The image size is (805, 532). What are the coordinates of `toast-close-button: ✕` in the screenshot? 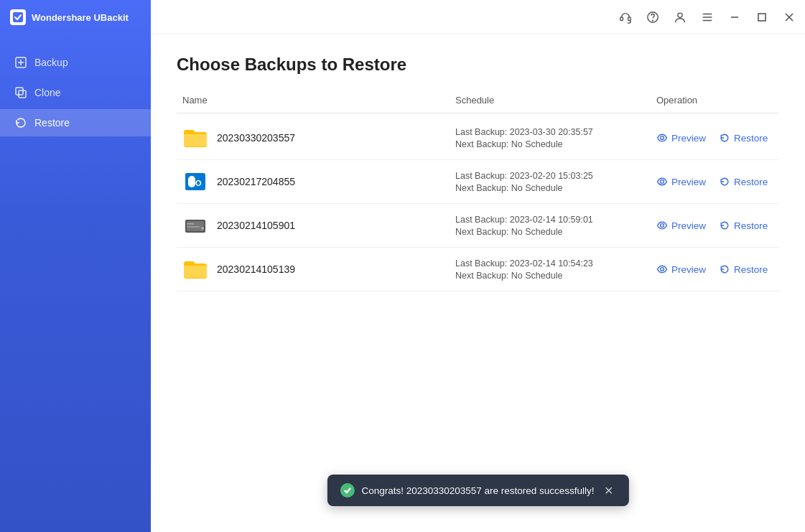 It's located at (609, 490).